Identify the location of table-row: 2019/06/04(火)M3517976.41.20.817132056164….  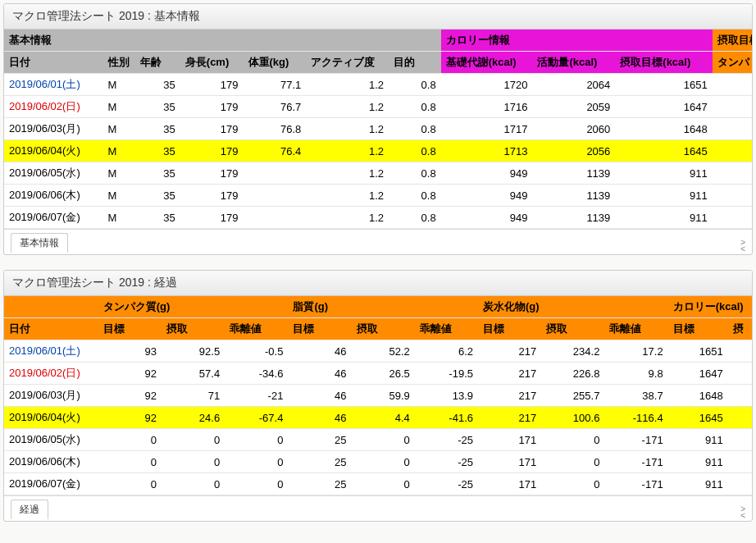
(378, 151).